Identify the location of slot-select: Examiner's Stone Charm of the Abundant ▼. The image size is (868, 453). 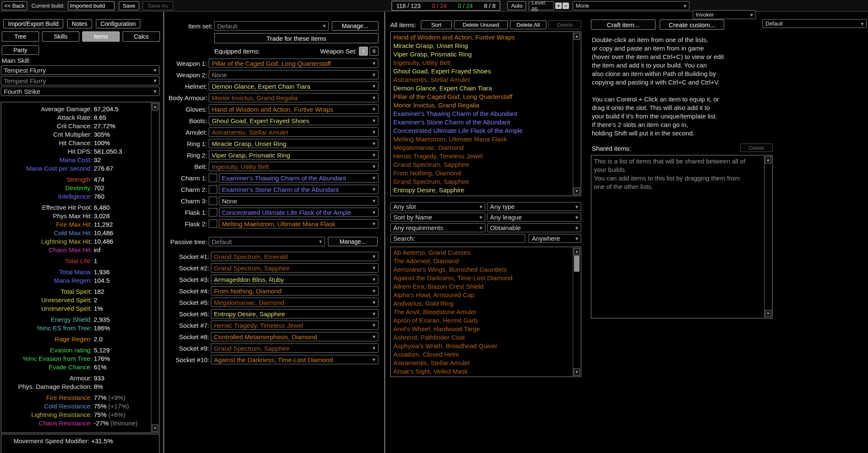
(299, 189).